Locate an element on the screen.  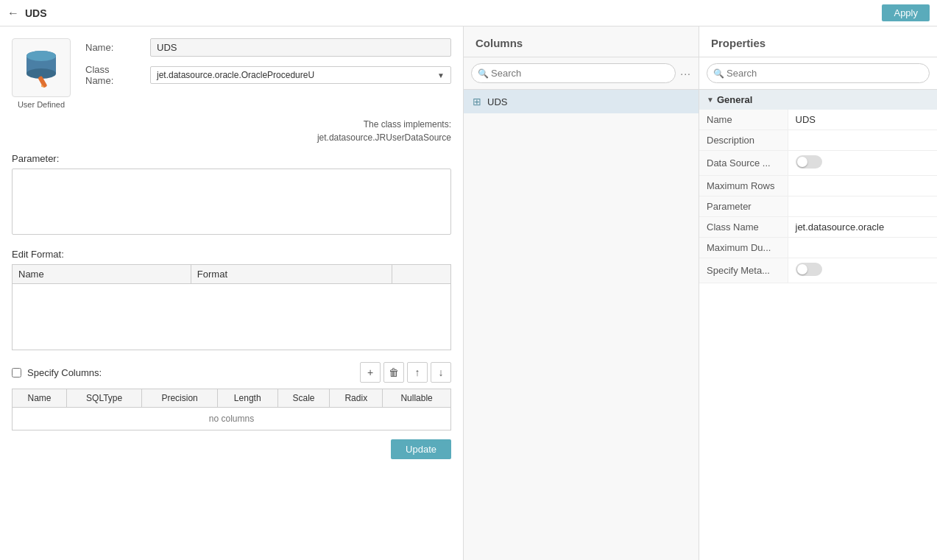
table-icon: ⊞ is located at coordinates (477, 102).